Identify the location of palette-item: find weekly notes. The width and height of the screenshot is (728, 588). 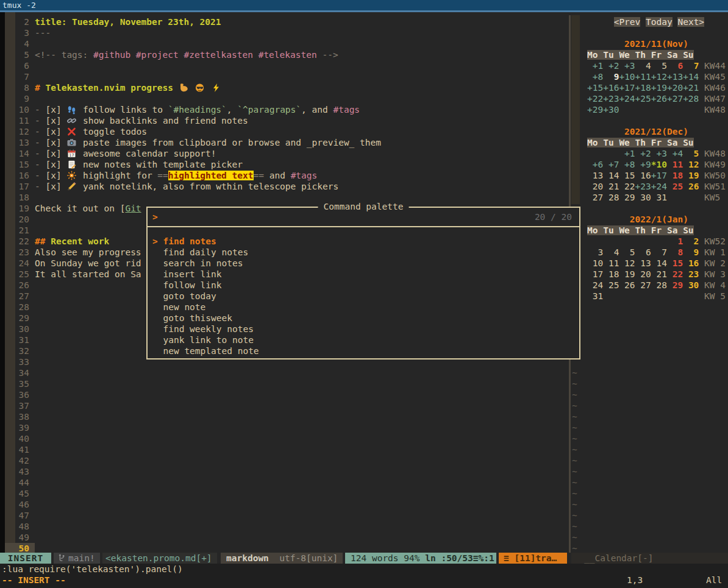
(365, 329).